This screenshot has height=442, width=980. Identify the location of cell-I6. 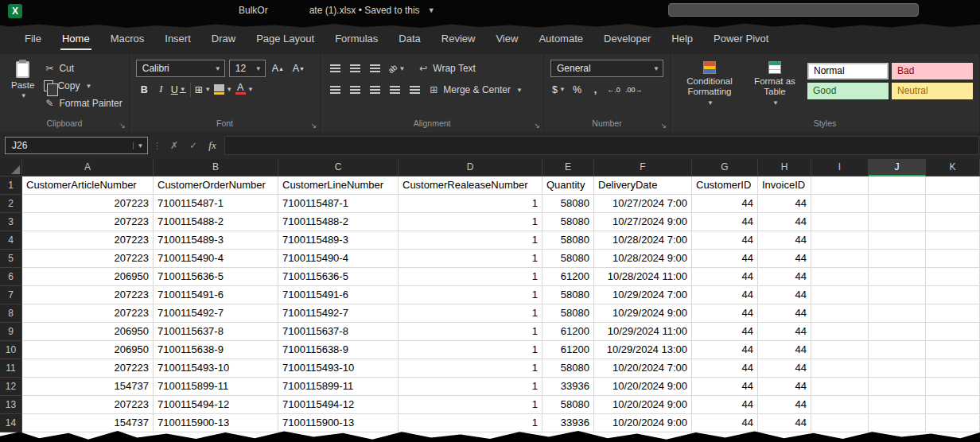
(840, 277).